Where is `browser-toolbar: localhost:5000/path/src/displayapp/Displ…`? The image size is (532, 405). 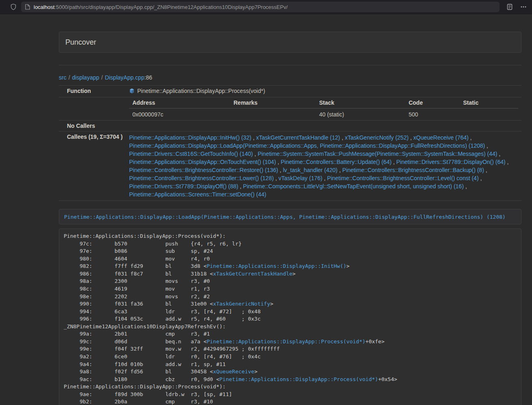
browser-toolbar: localhost:5000/path/src/displayapp/Displ… is located at coordinates (266, 7).